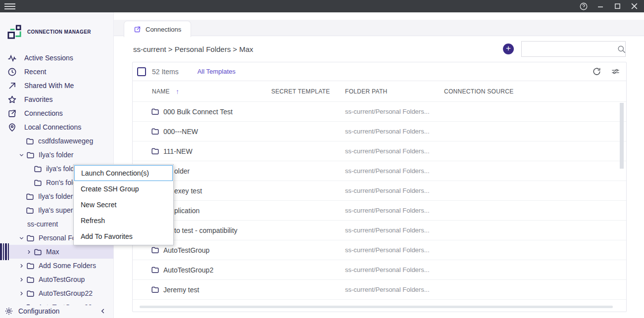 Image resolution: width=644 pixels, height=318 pixels. I want to click on tab-connections: Connections, so click(157, 29).